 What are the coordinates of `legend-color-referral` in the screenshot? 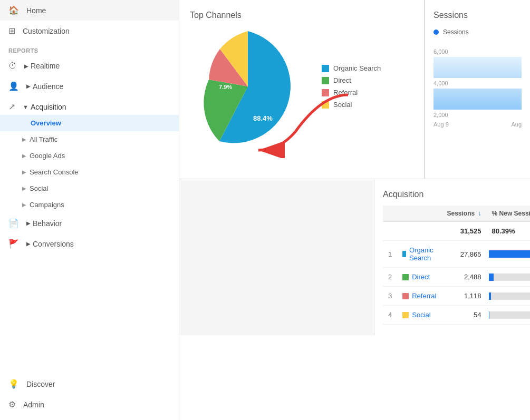 It's located at (325, 93).